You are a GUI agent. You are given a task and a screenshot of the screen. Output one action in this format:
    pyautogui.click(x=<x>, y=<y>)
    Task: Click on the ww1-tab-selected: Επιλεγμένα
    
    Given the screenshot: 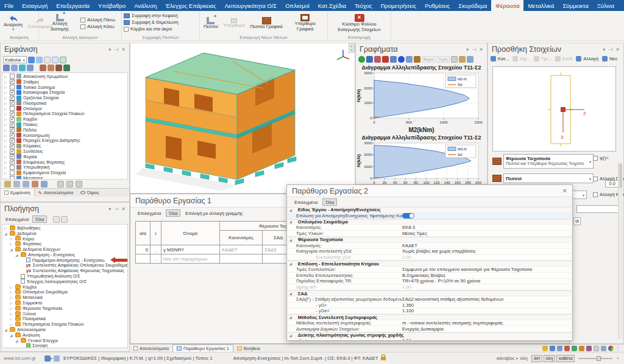 What is the action you would take?
    pyautogui.click(x=149, y=213)
    